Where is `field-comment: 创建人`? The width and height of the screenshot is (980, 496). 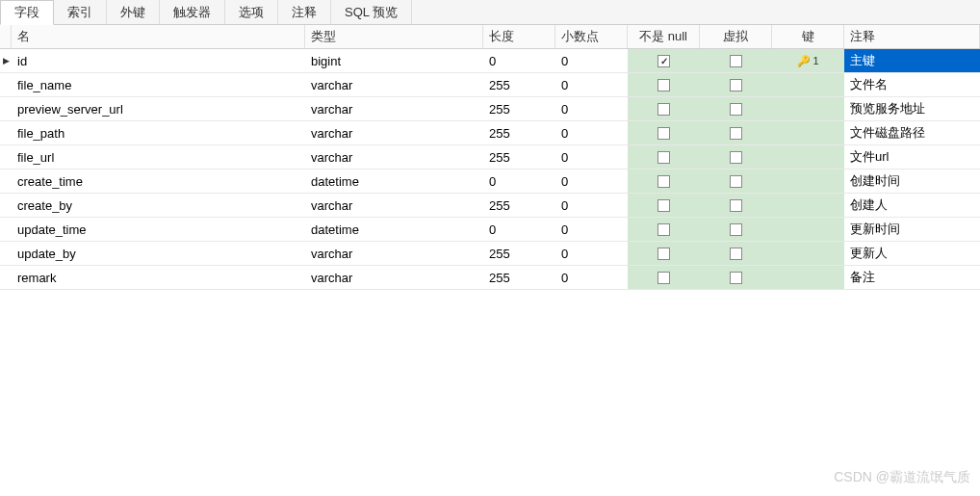 field-comment: 创建人 is located at coordinates (913, 205).